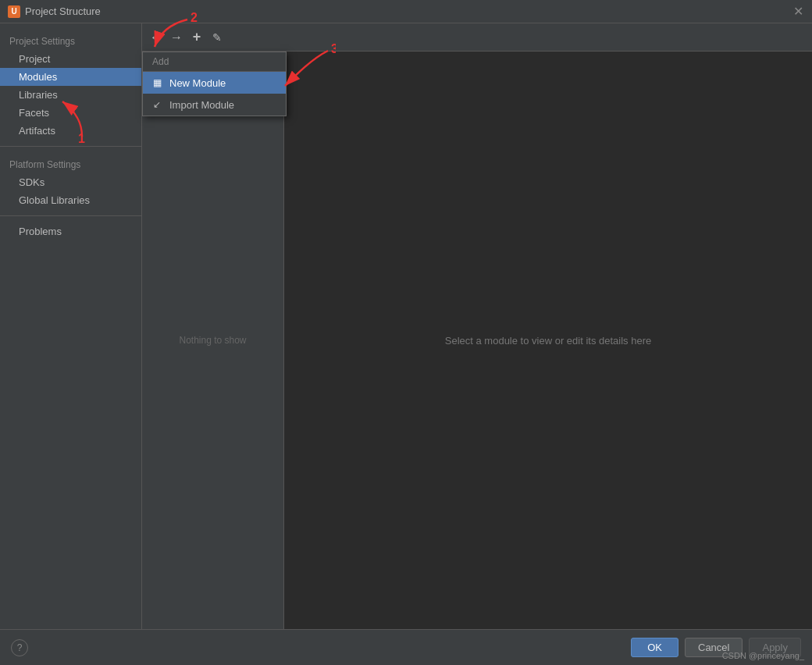 This screenshot has width=812, height=665. I want to click on bottom-left: ?, so click(20, 648).